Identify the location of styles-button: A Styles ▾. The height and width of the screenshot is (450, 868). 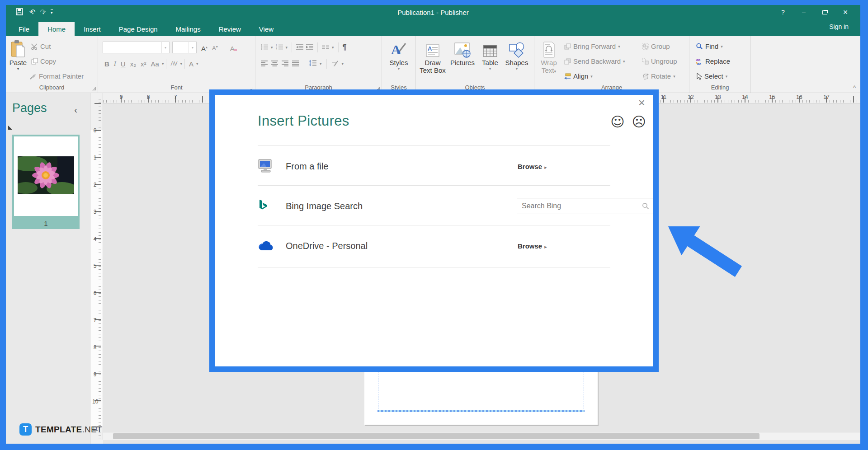
(399, 55).